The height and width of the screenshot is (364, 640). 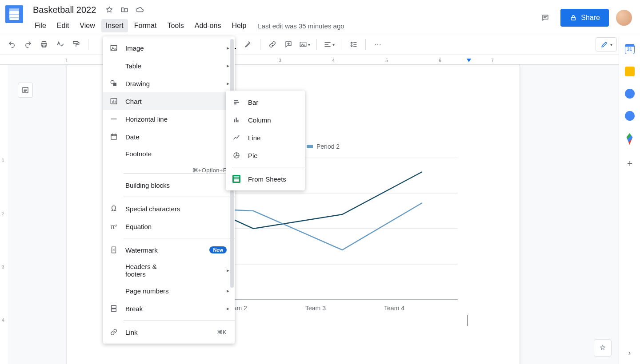 What do you see at coordinates (114, 332) in the screenshot?
I see `link-icon` at bounding box center [114, 332].